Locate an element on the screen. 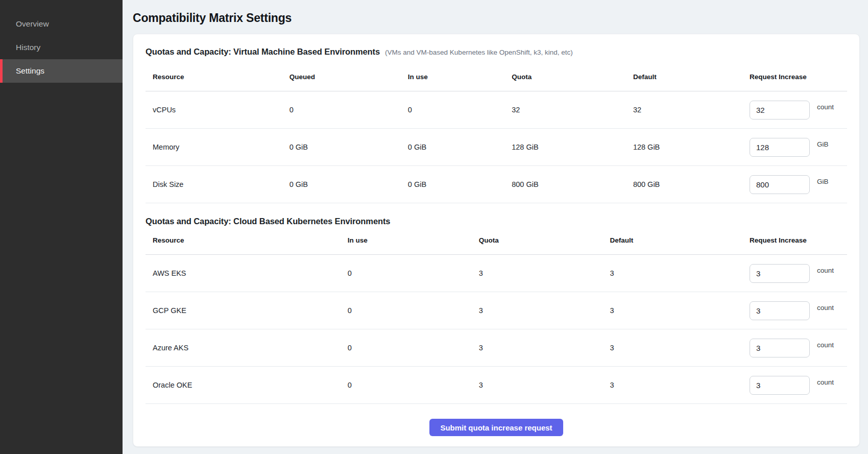 The image size is (868, 454). table-row: Oracle OKE 0 3 3 count is located at coordinates (496, 385).